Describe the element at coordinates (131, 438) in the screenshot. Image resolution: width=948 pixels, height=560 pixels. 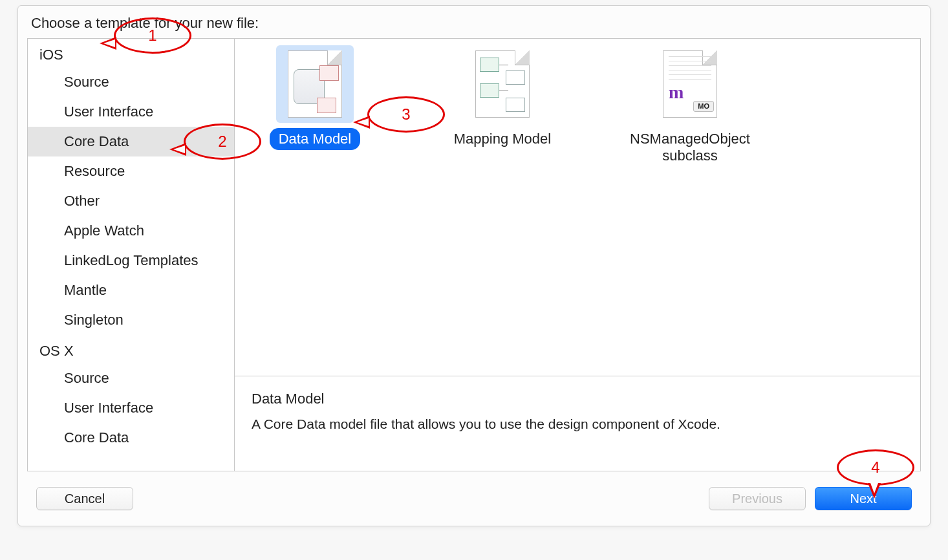
I see `sidebar-item-core-data-osx: Core Data` at that location.